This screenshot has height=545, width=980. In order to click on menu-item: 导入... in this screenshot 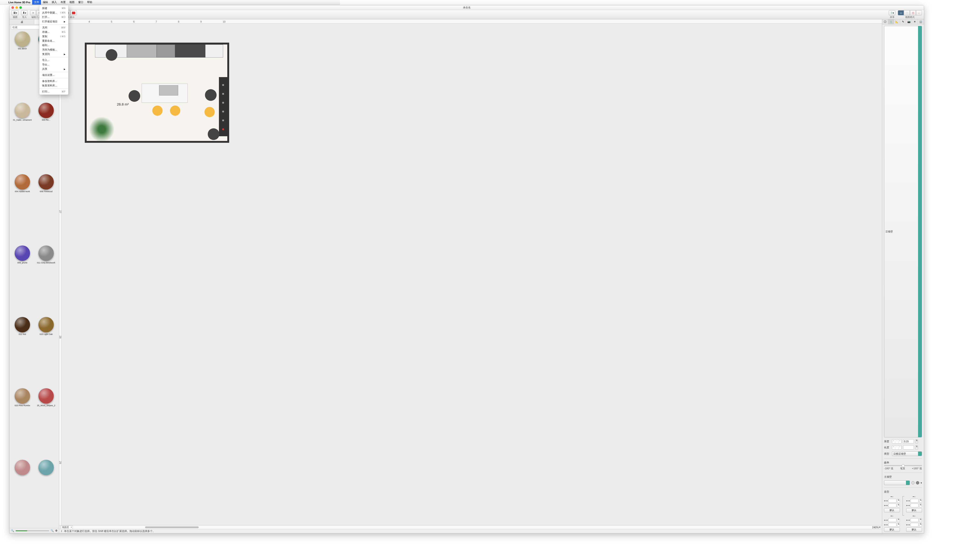, I will do `click(54, 60)`.